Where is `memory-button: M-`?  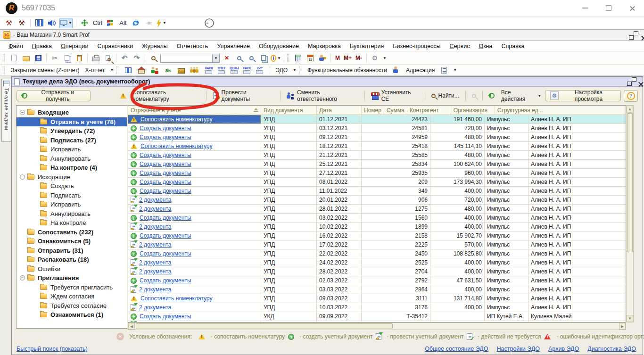 memory-button: M- is located at coordinates (359, 58).